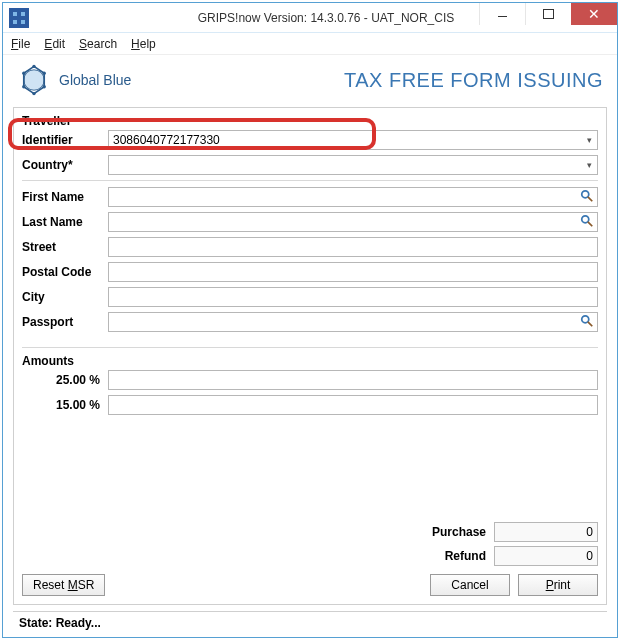 This screenshot has height=640, width=620. I want to click on traveller-group-label: Traveller, so click(310, 121).